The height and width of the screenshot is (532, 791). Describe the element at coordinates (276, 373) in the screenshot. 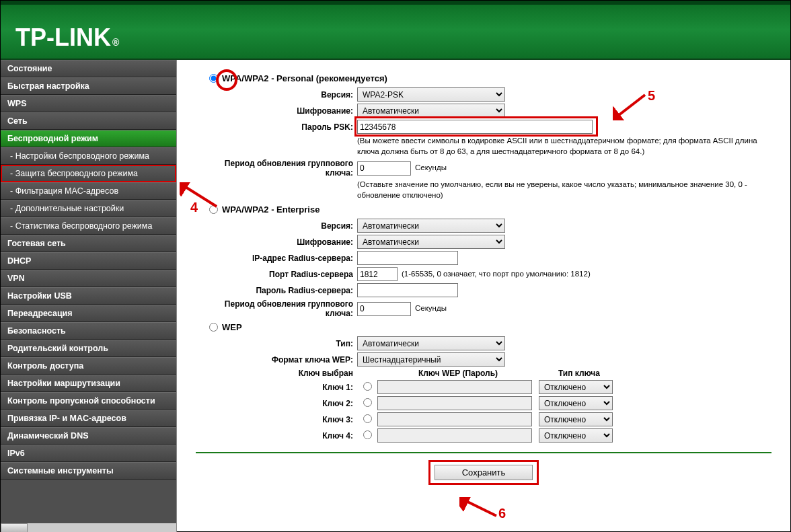

I see `label-key-selected: Ключ выбран` at that location.